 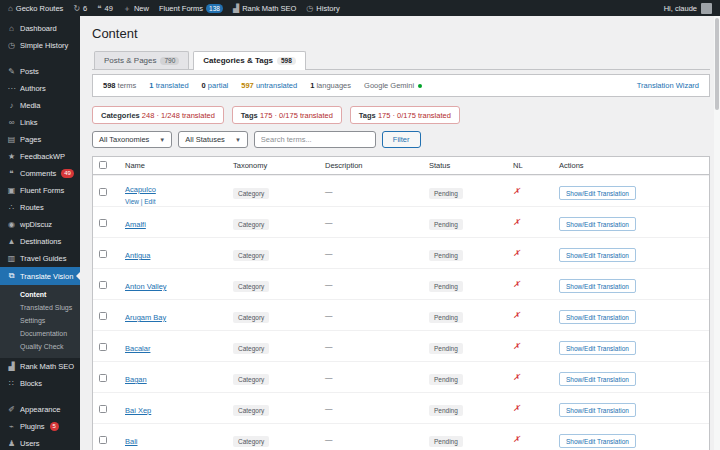 I want to click on translation-missing-icon: ✗, so click(x=536, y=284).